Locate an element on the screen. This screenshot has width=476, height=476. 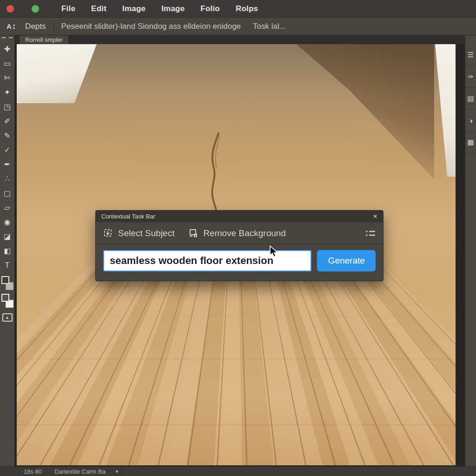
close-icon: × is located at coordinates (375, 217).